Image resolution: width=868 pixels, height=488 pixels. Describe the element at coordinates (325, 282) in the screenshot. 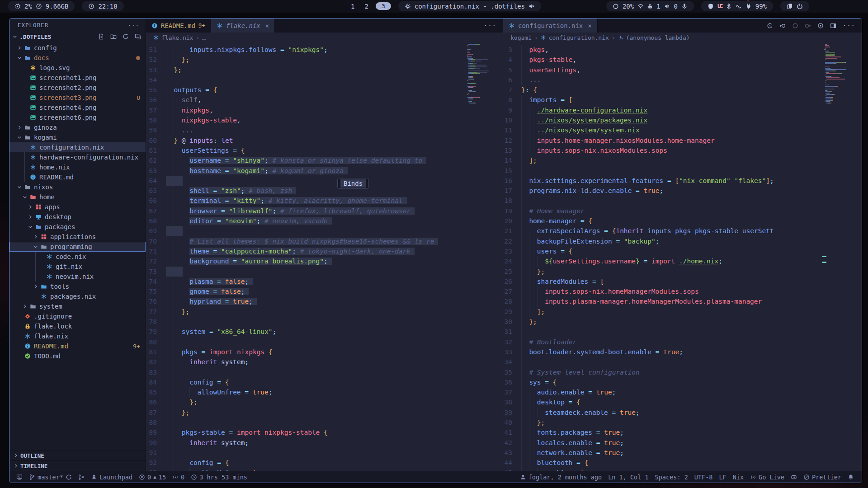

I see `code-line-74: 74plasma = false;` at that location.